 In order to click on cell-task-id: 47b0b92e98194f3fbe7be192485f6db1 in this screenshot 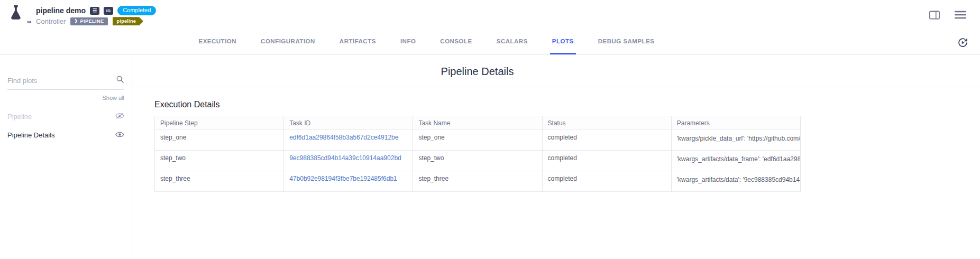, I will do `click(349, 182)`.